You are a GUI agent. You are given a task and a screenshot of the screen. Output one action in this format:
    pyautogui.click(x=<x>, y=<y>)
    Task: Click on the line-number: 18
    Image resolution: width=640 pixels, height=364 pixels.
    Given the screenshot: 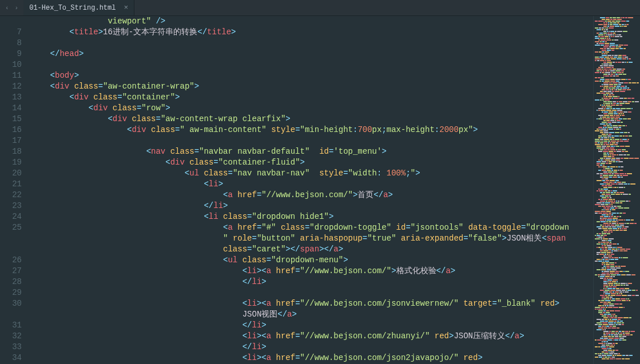 What is the action you would take?
    pyautogui.click(x=11, y=152)
    